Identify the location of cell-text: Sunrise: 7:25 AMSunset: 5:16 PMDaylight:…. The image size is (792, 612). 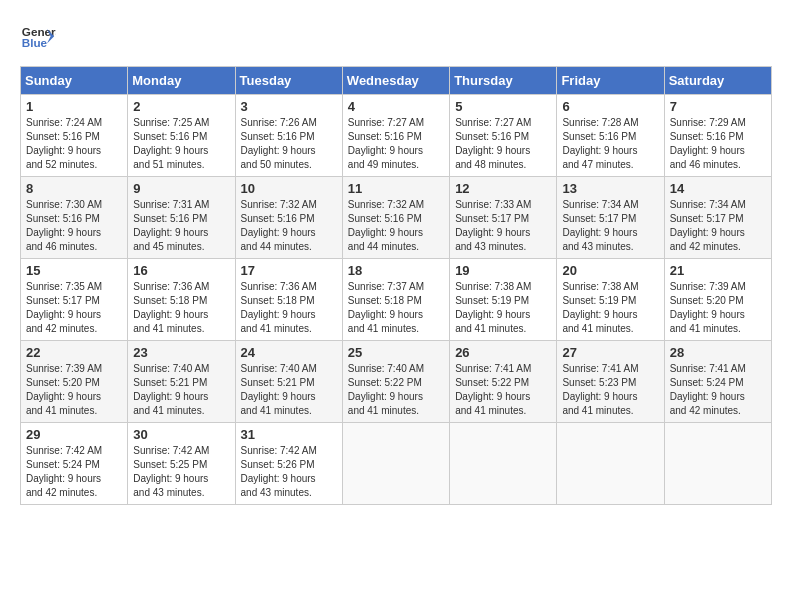
(181, 144).